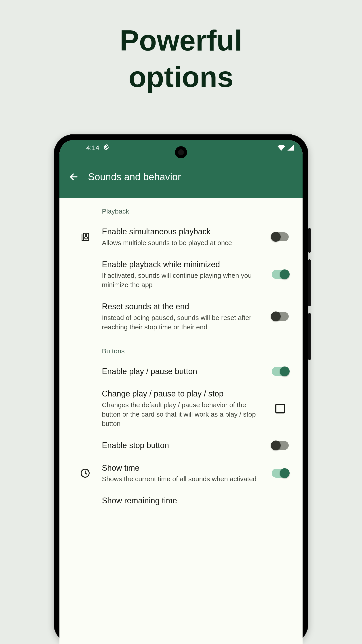  I want to click on setting-title: Show remaining time, so click(182, 501).